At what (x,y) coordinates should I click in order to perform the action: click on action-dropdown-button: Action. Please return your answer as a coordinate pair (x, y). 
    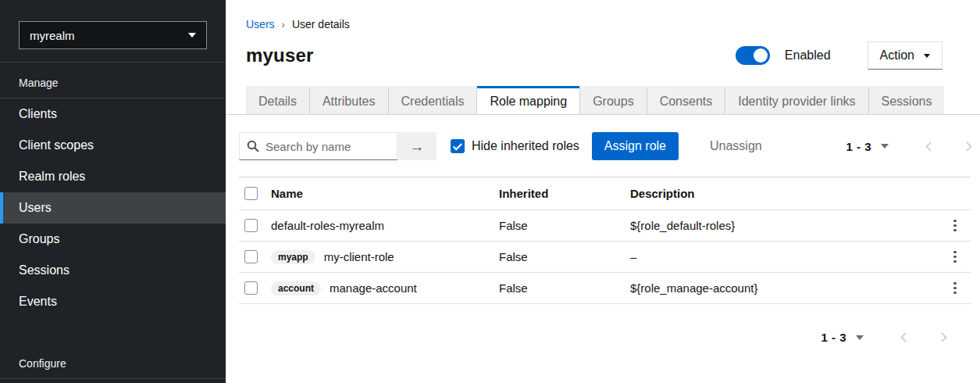
    Looking at the image, I should click on (905, 55).